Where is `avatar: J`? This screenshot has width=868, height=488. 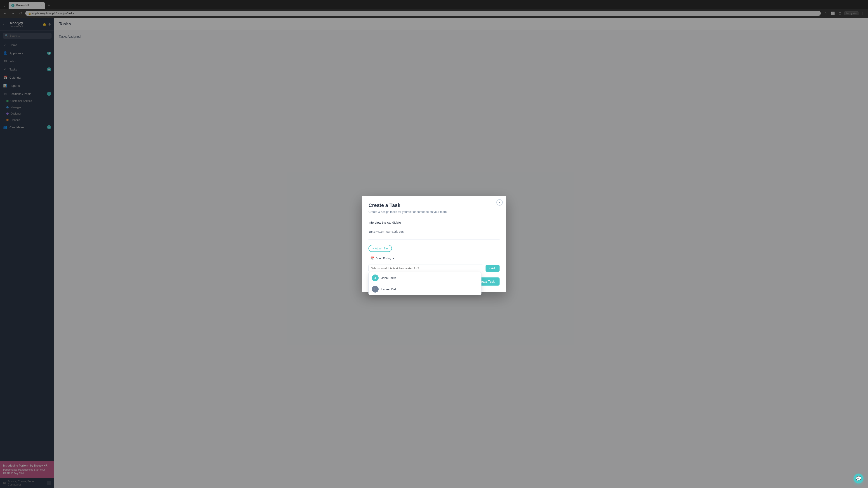 avatar: J is located at coordinates (375, 278).